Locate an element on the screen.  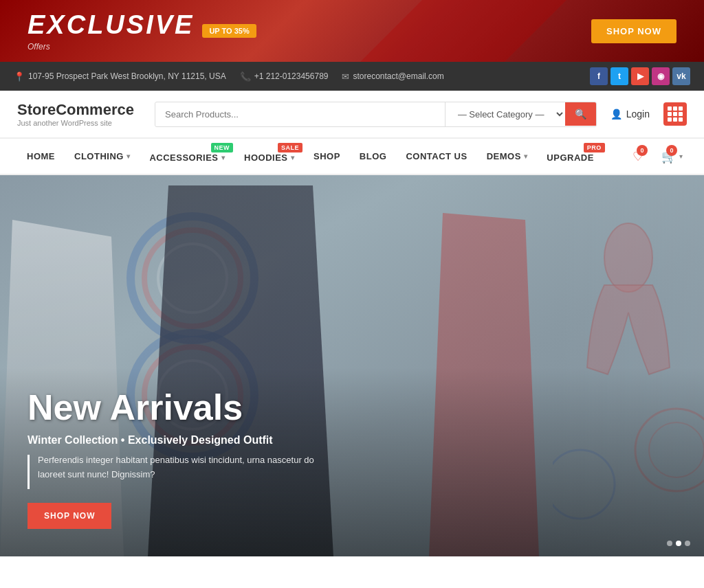
upgrade-pro-badge: PRO is located at coordinates (594, 148).